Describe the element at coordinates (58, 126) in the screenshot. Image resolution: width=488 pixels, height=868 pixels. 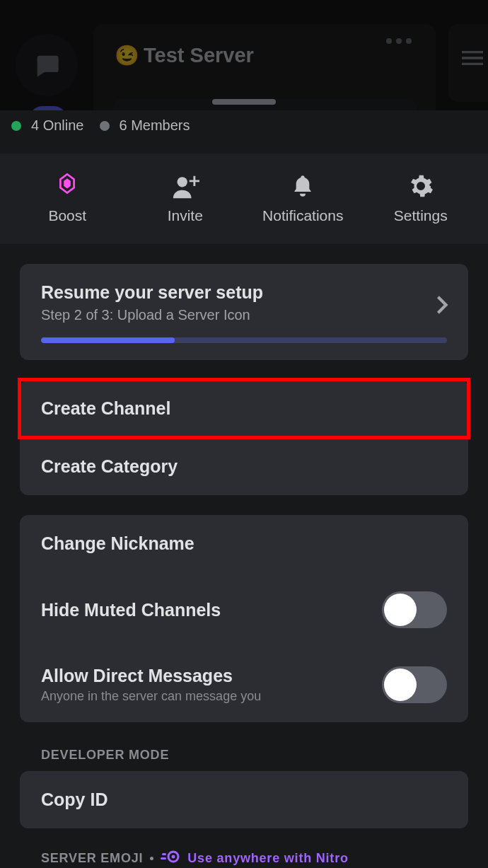
I see `online-count: 4 Online` at that location.